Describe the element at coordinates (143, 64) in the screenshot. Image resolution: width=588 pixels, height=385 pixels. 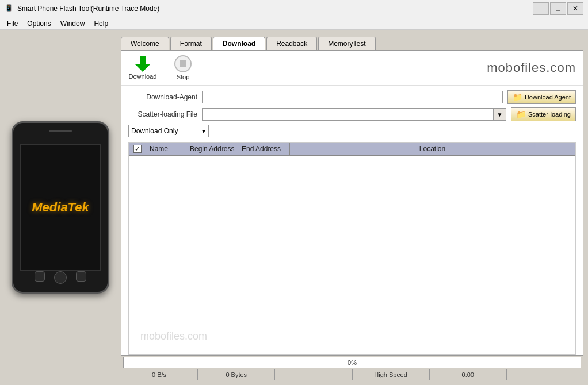
I see `download-icon` at that location.